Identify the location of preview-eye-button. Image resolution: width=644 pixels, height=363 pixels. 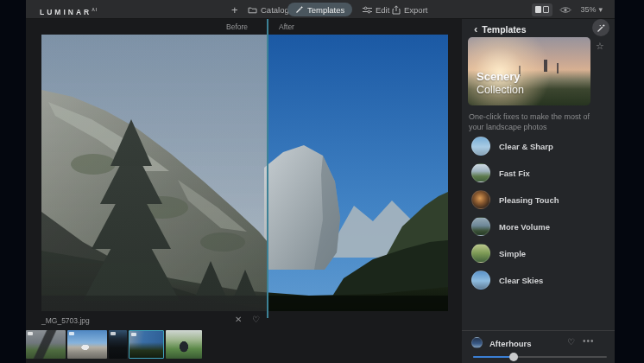
(565, 10).